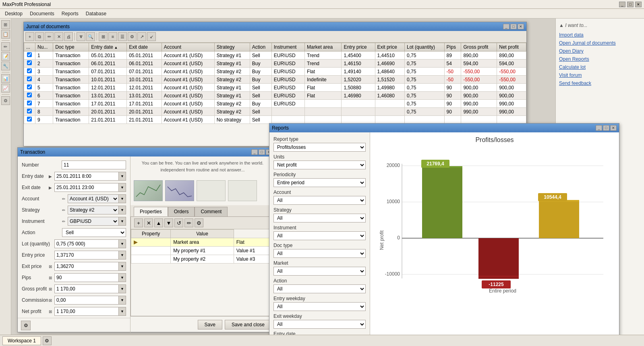 This screenshot has height=346, width=644. Describe the element at coordinates (42, 14) in the screenshot. I see `menu-documents: Documents` at that location.